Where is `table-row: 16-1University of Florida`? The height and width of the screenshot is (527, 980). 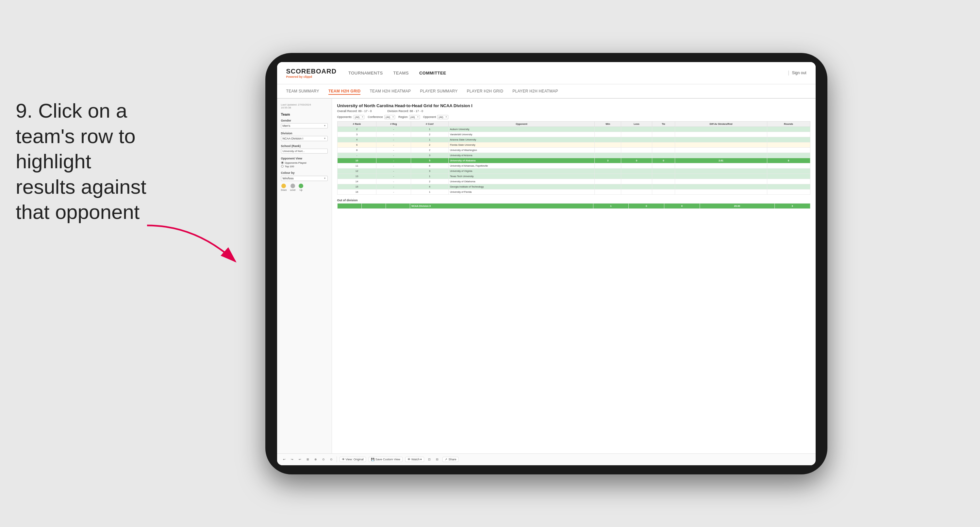
table-row: 16-1University of Florida is located at coordinates (574, 192).